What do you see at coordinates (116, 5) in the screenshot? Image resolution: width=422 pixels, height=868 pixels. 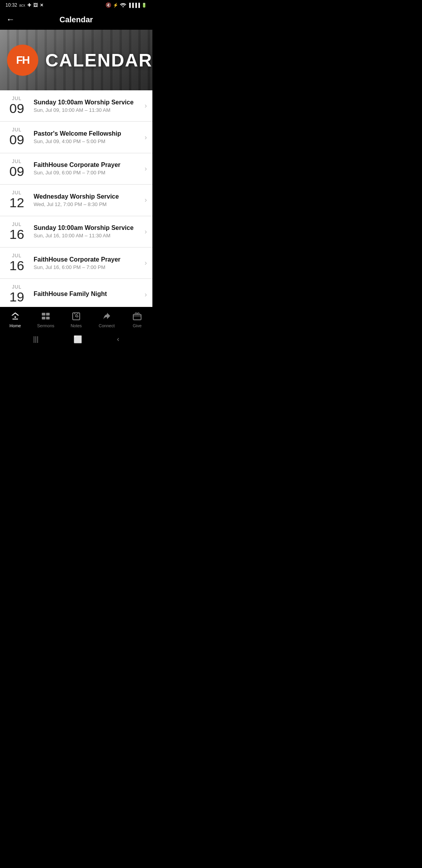 I see `battery-charge-icon: ⚡` at bounding box center [116, 5].